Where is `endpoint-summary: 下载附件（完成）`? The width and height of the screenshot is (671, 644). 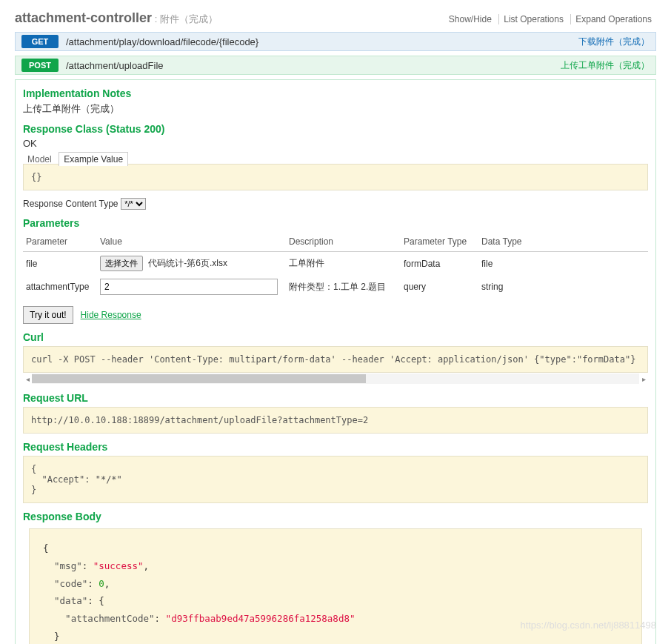
endpoint-summary: 下载附件（完成） is located at coordinates (614, 42).